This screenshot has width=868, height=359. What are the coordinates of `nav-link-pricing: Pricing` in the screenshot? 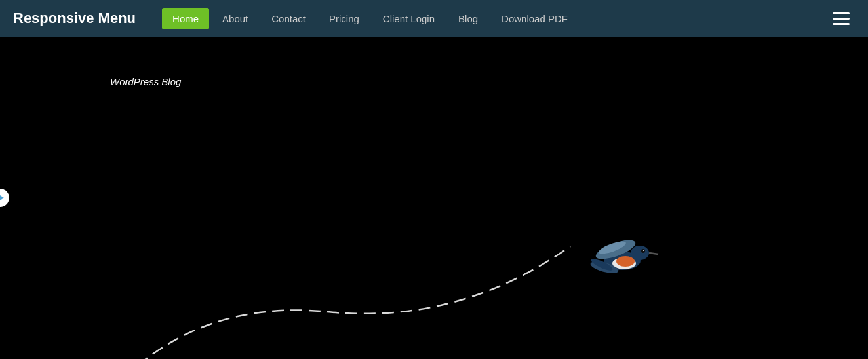 It's located at (344, 18).